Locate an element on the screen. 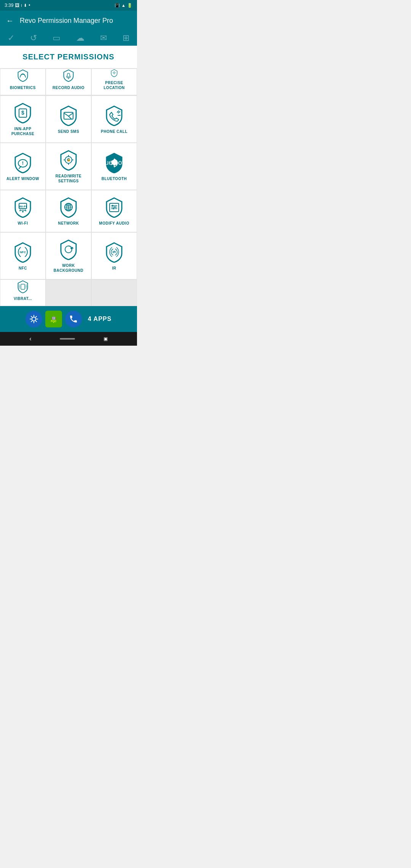 This screenshot has width=411, height=868. partial-top-row: BIOMETRICS RECORD AUDIO PRECISE LOCATION is located at coordinates (68, 82).